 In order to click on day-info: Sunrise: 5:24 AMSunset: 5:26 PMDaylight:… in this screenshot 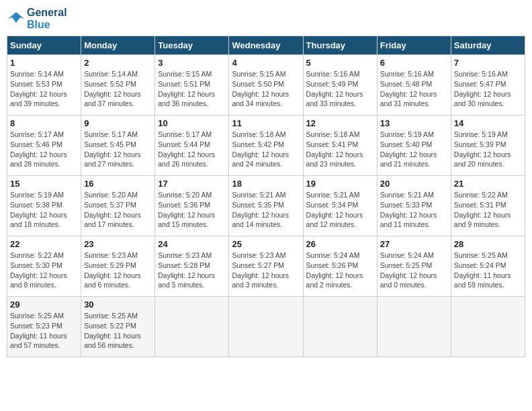, I will do `click(340, 270)`.